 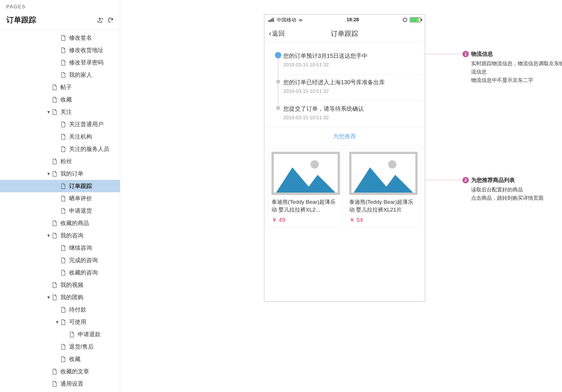 What do you see at coordinates (110, 20) in the screenshot?
I see `refresh-icon` at bounding box center [110, 20].